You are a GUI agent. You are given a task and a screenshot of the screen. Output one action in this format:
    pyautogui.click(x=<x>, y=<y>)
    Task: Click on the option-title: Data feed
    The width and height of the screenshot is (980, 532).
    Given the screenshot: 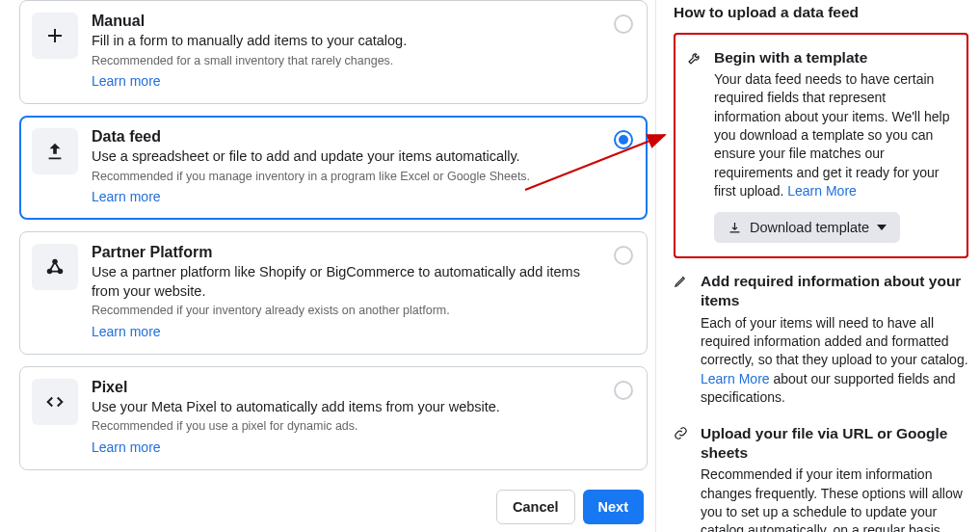 What is the action you would take?
    pyautogui.click(x=346, y=137)
    